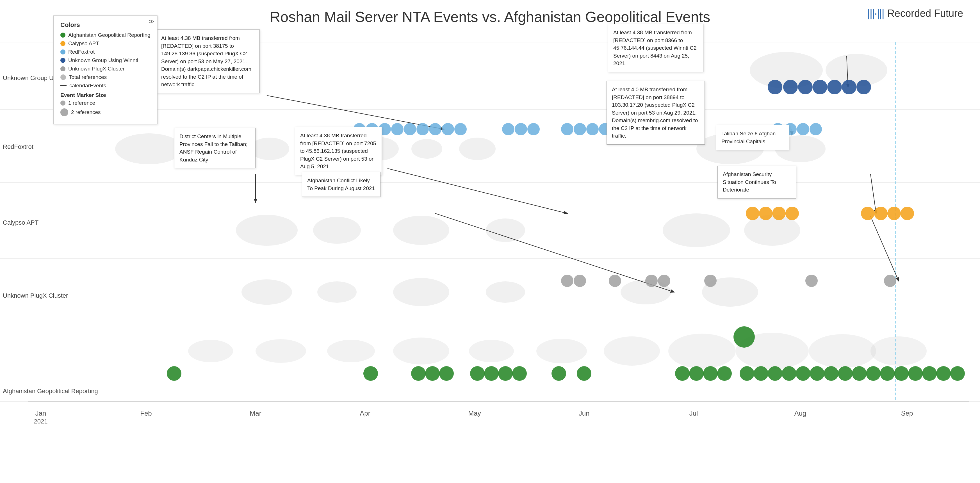  Describe the element at coordinates (215, 148) in the screenshot. I see `tooltip-district-centers: District Centers in Multiple Provinces F…` at that location.